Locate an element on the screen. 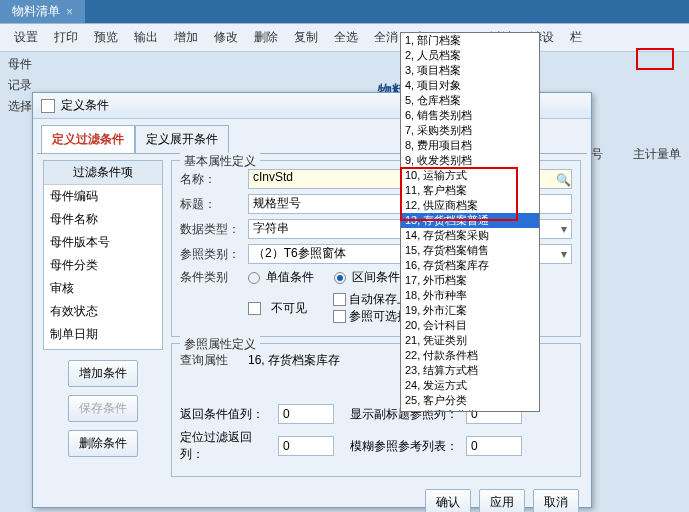 The width and height of the screenshot is (689, 512). dropdown-option: 3, 项目档案 is located at coordinates (470, 70).